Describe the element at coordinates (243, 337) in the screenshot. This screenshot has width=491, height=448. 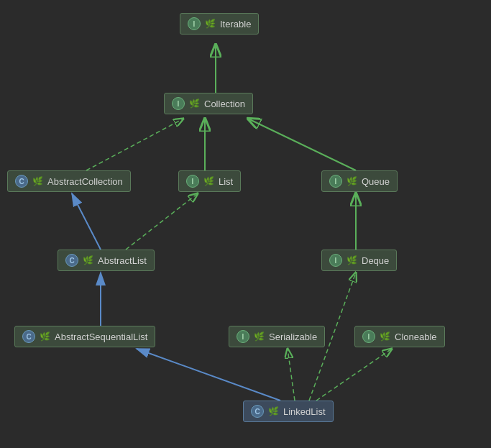
I see `badge-interface-serializable: I` at that location.